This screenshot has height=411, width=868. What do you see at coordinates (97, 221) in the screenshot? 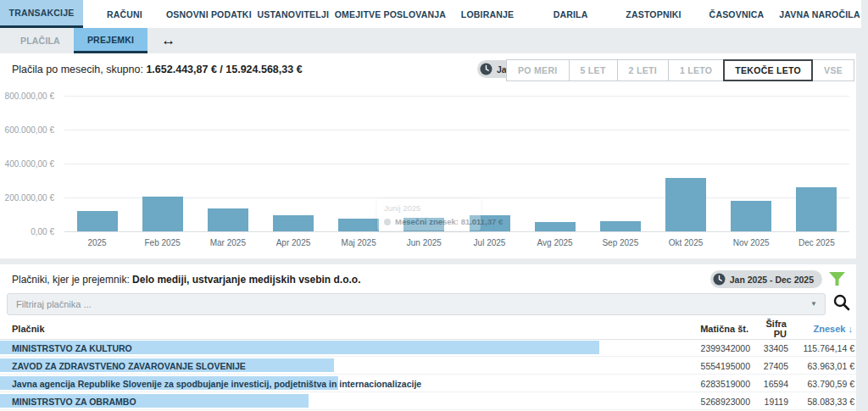
I see `chart-bar-2025` at bounding box center [97, 221].